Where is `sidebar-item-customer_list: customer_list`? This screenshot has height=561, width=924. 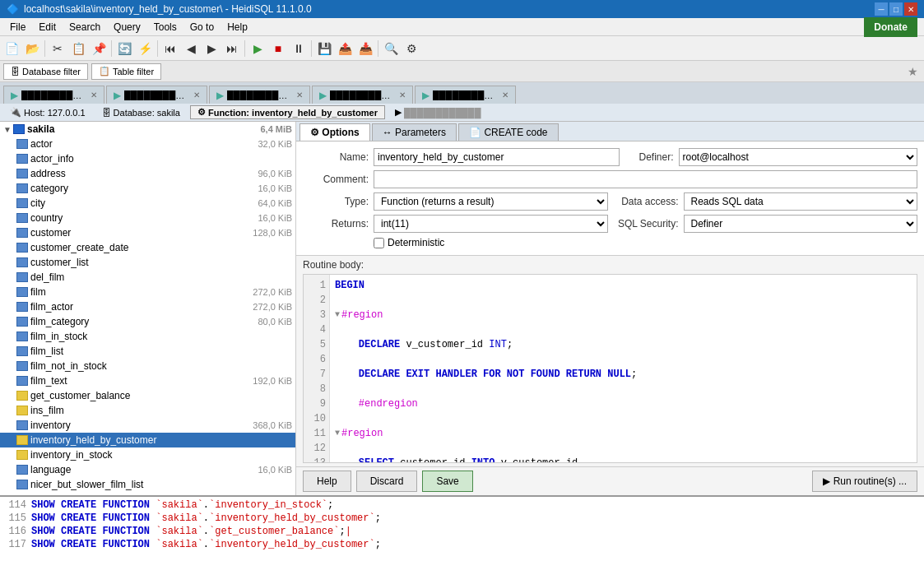 sidebar-item-customer_list: customer_list is located at coordinates (148, 262).